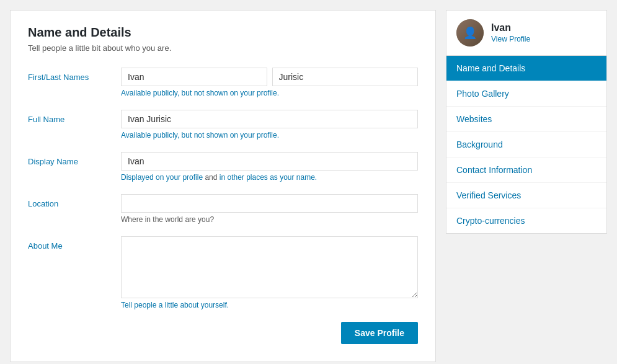 The width and height of the screenshot is (617, 364). Describe the element at coordinates (526, 119) in the screenshot. I see `sidebar-nav-item: Websites` at that location.